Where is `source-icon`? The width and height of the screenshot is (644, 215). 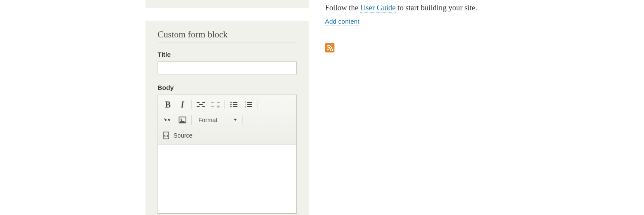 source-icon is located at coordinates (167, 135).